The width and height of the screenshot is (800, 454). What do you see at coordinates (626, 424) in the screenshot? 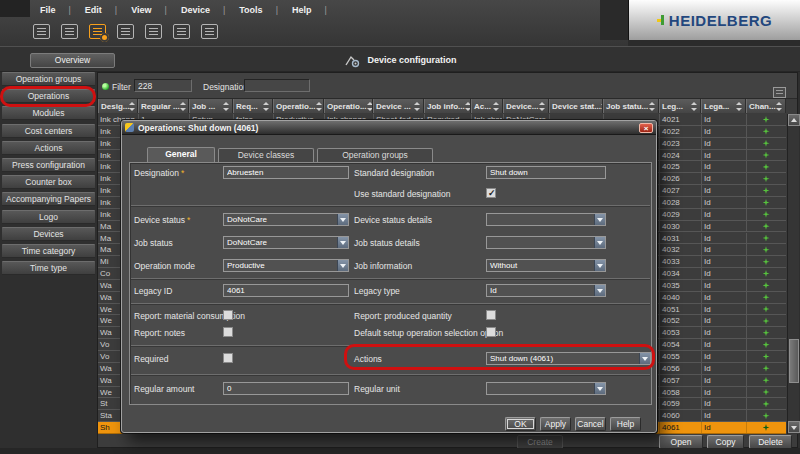
I see `help-button: Help` at bounding box center [626, 424].